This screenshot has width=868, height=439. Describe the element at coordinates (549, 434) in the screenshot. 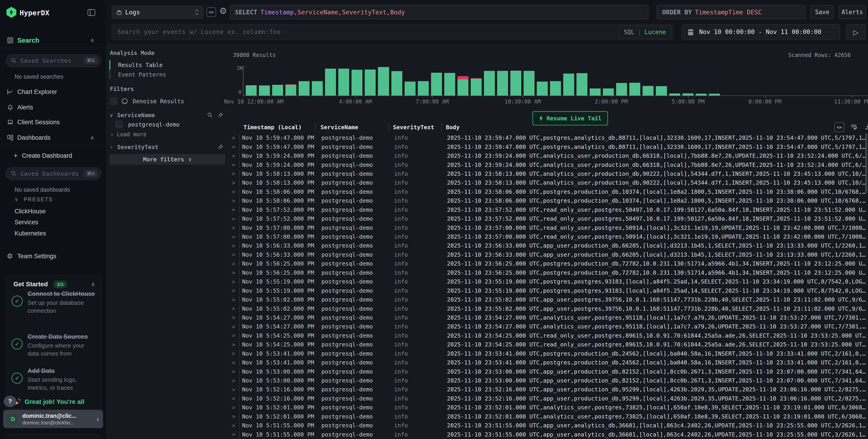

I see `table-row: >Nov 10 5:51:55.000 PMpostgresql-demoinf…` at that location.